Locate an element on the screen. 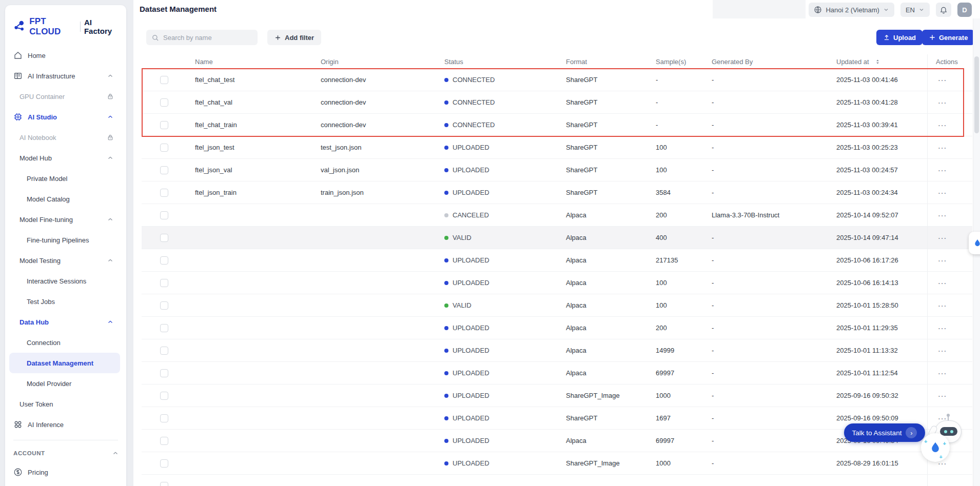 The width and height of the screenshot is (980, 486). talk-to-assistant-button: Talk to Assistant › is located at coordinates (885, 433).